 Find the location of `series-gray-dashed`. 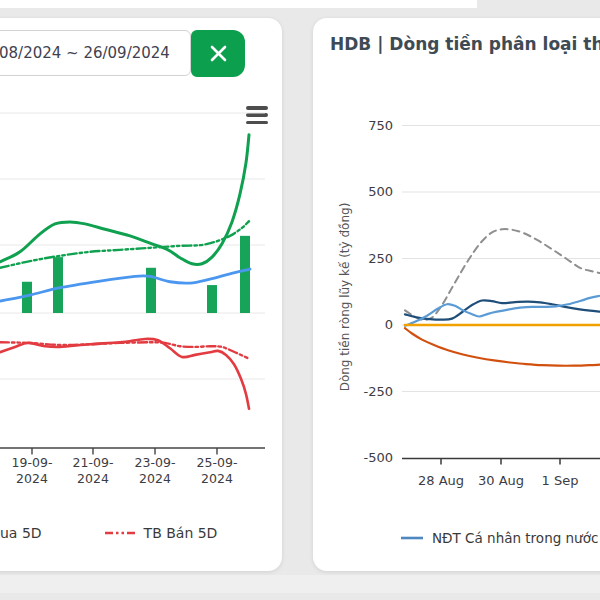

series-gray-dashed is located at coordinates (502, 274).